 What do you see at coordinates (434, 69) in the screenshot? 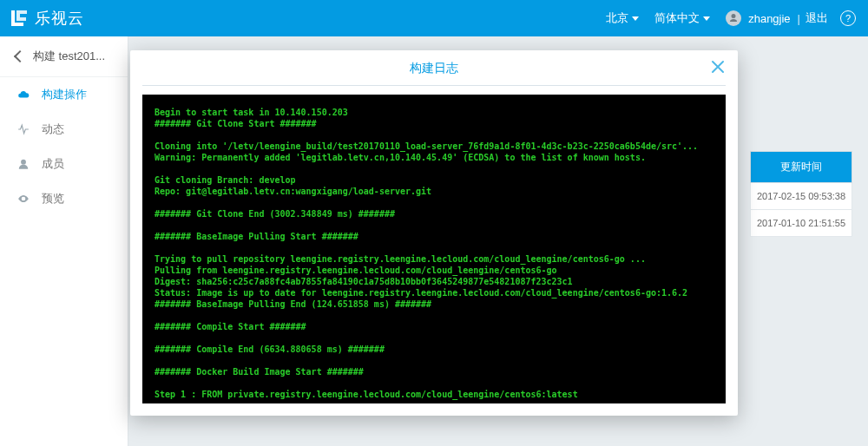
I see `modal-title: 构建日志` at bounding box center [434, 69].